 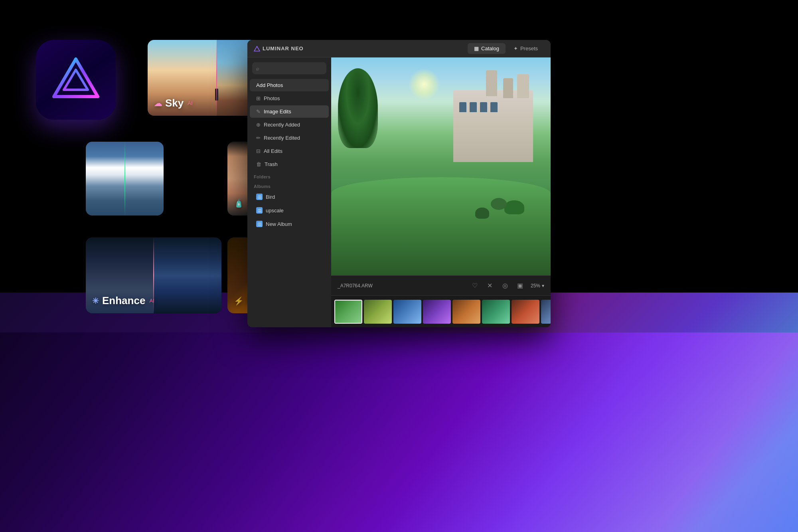 What do you see at coordinates (96, 301) in the screenshot?
I see `enhance-icon: ✳` at bounding box center [96, 301].